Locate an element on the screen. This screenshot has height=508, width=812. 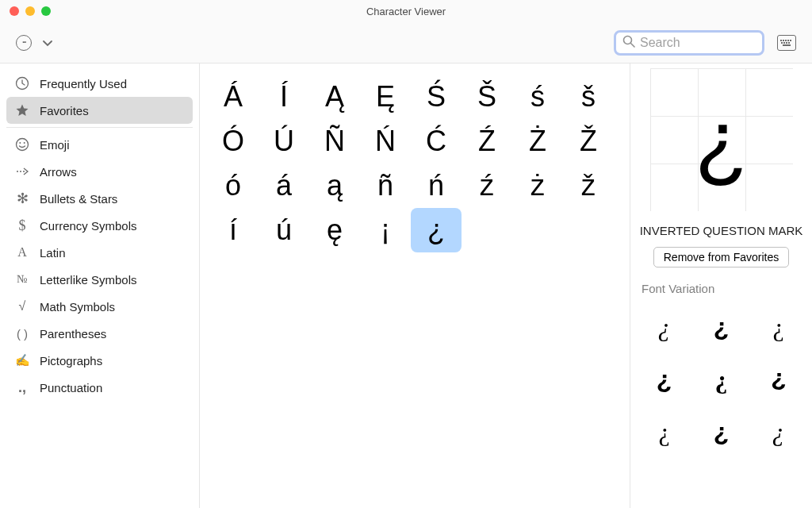
character-cell: Ą is located at coordinates (335, 97).